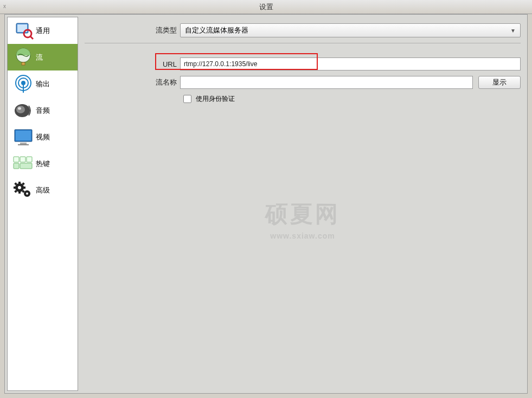 Image resolution: width=532 pixels, height=398 pixels. Describe the element at coordinates (303, 220) in the screenshot. I see `watermark: 硕夏网 www.sxiaw.com` at that location.